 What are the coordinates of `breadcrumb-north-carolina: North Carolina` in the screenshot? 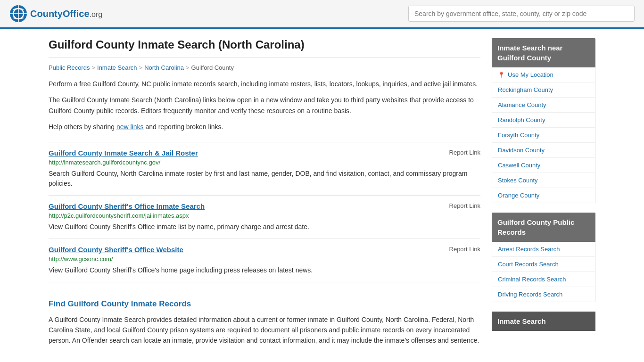 It's located at (164, 68).